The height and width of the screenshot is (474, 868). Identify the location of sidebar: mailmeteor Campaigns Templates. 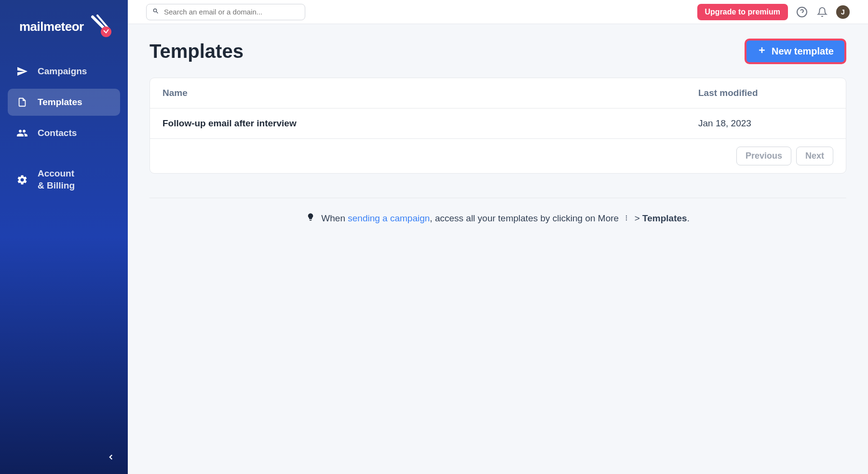
(64, 237).